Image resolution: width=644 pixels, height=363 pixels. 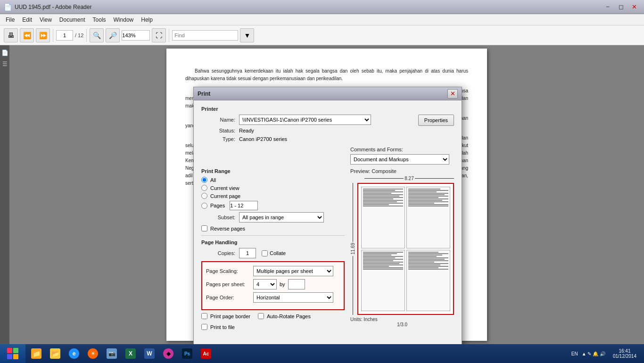 I want to click on menu-bar: File Edit View Document Tools Window Hel…, so click(x=322, y=20).